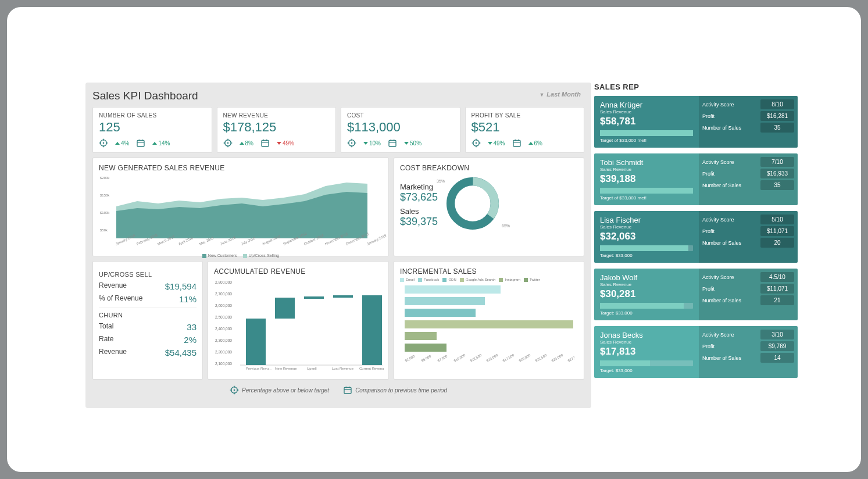 Image resolution: width=868 pixels, height=479 pixels. What do you see at coordinates (285, 143) in the screenshot?
I see `kpi-cal-pct: 49%` at bounding box center [285, 143].